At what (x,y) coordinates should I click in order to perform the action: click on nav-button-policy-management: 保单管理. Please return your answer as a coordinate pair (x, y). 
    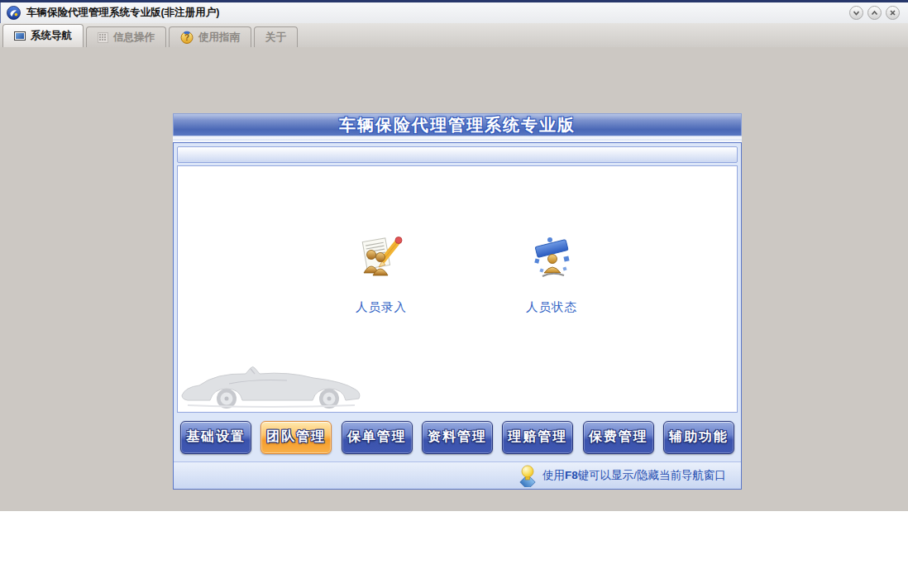
    Looking at the image, I should click on (377, 437).